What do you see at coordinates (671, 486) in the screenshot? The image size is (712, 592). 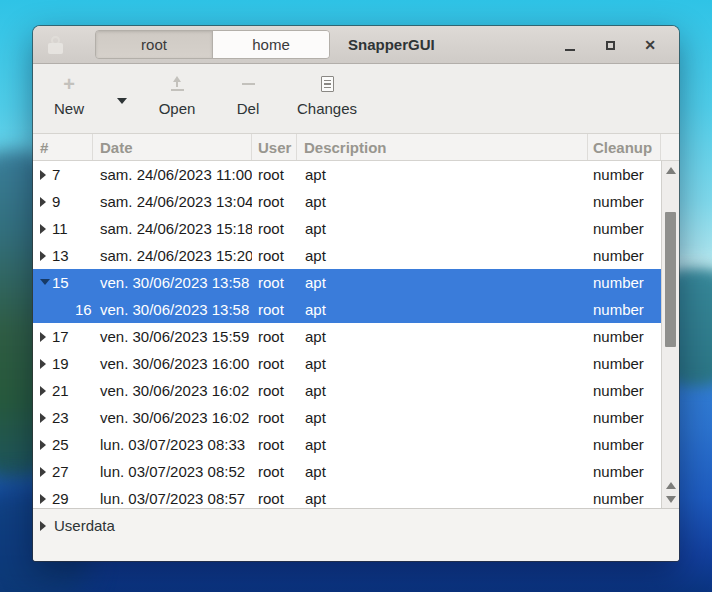 I see `scroll-up-secondary-icon` at bounding box center [671, 486].